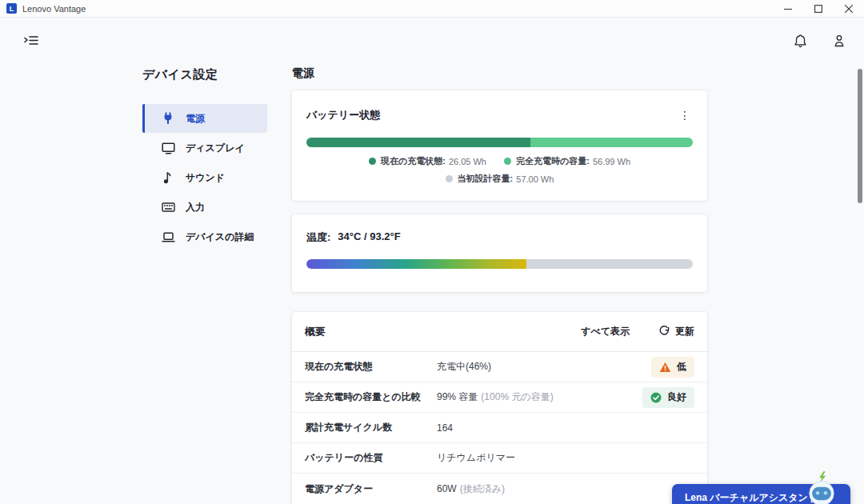 This screenshot has height=504, width=864. What do you see at coordinates (499, 142) in the screenshot?
I see `battery-capacity-bar` at bounding box center [499, 142].